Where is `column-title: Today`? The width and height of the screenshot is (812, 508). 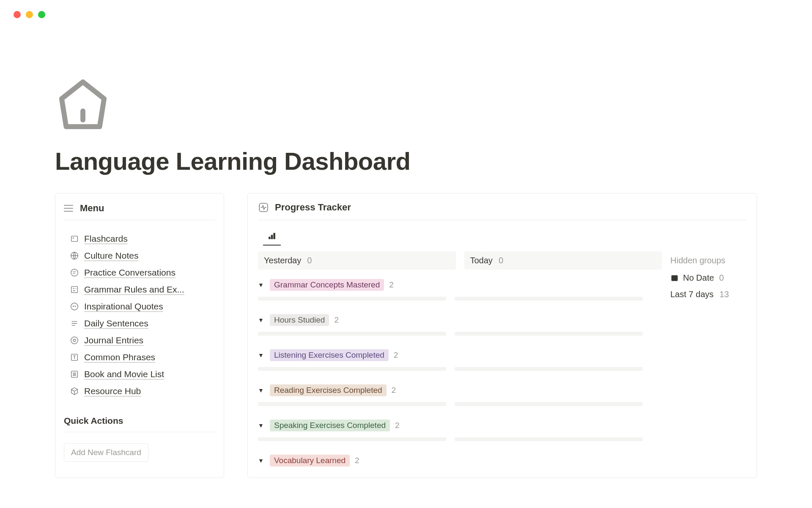 column-title: Today is located at coordinates (481, 261).